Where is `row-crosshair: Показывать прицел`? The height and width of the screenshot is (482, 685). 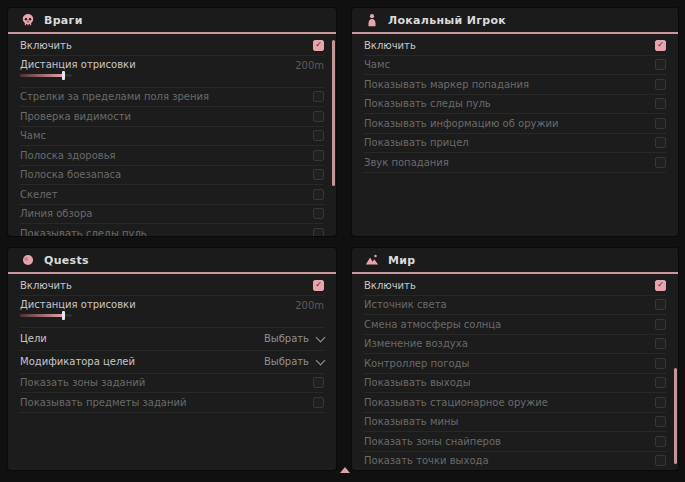
row-crosshair: Показывать прицел is located at coordinates (515, 144).